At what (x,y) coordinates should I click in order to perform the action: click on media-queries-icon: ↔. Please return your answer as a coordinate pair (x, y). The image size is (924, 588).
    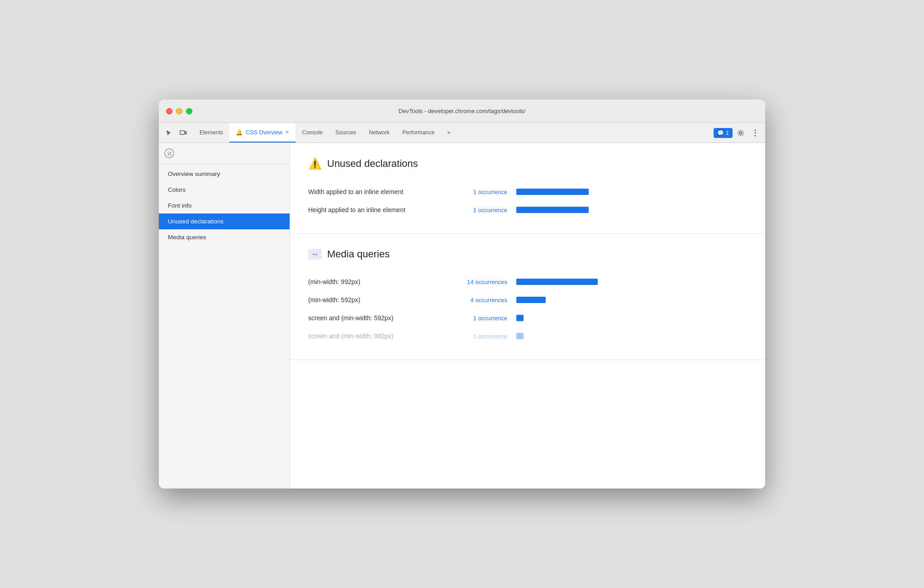
    Looking at the image, I should click on (315, 254).